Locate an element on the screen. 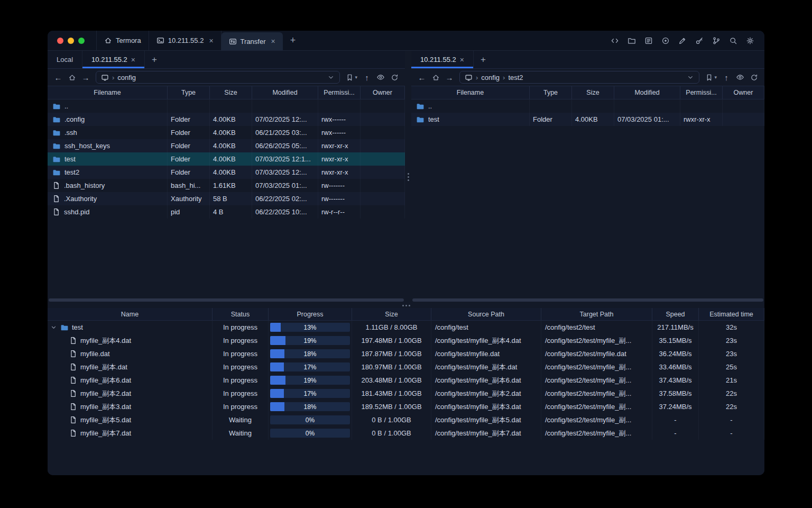 The height and width of the screenshot is (508, 812). tab-termora: Termora is located at coordinates (123, 40).